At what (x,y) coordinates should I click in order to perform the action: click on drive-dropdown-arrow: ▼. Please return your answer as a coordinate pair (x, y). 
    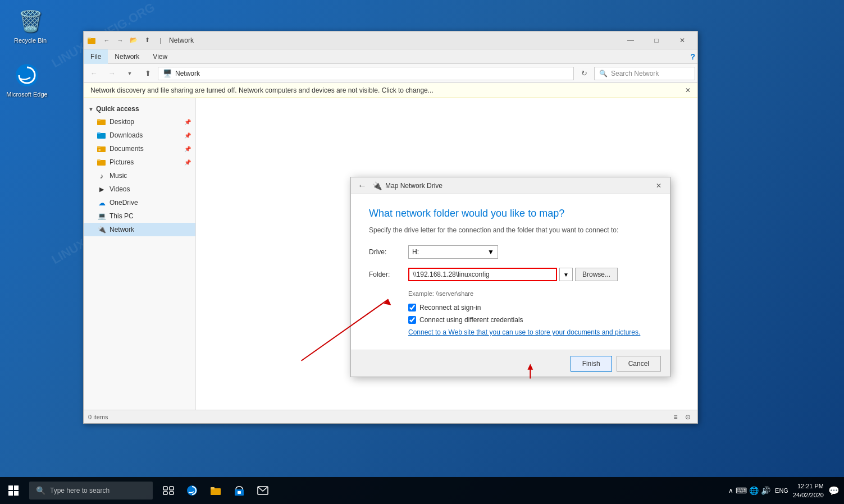
    Looking at the image, I should click on (491, 252).